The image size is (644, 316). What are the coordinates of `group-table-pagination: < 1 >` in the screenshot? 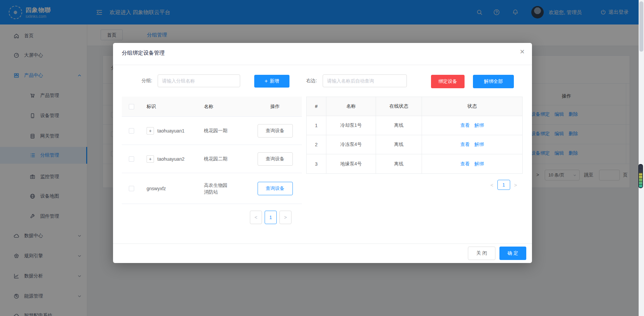 It's located at (271, 217).